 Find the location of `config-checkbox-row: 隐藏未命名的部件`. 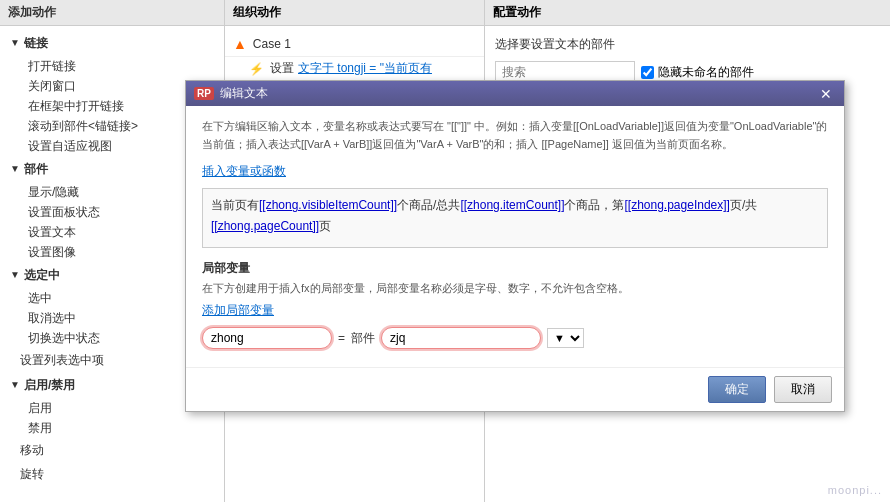

config-checkbox-row: 隐藏未命名的部件 is located at coordinates (698, 72).